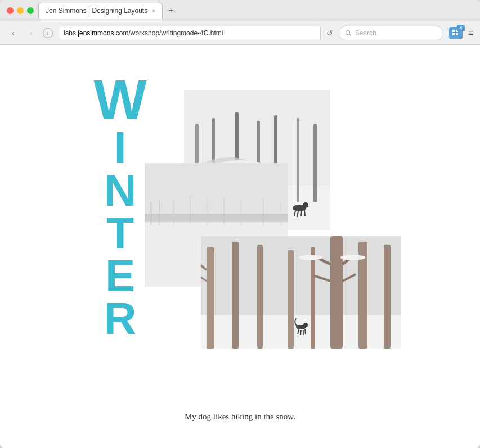 This screenshot has width=480, height=448. I want to click on caption: My dog likes hiking in the snow., so click(240, 417).